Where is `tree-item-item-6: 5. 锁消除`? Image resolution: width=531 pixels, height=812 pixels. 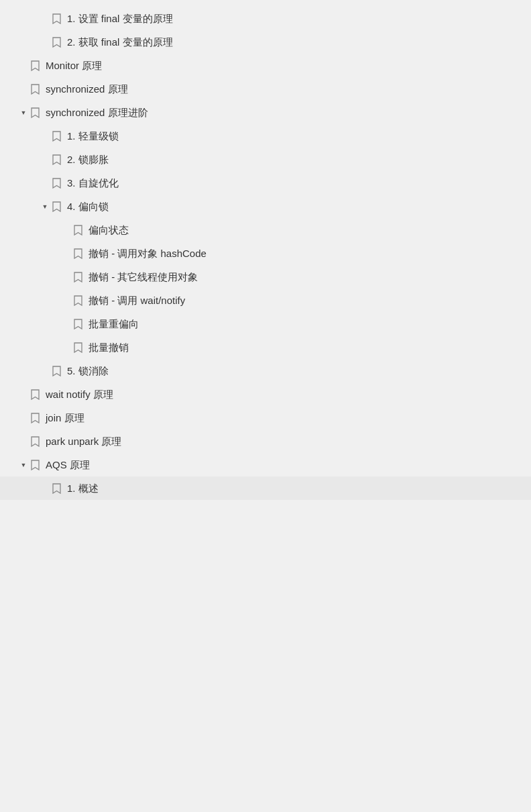 tree-item-item-6: 5. 锁消除 is located at coordinates (266, 370).